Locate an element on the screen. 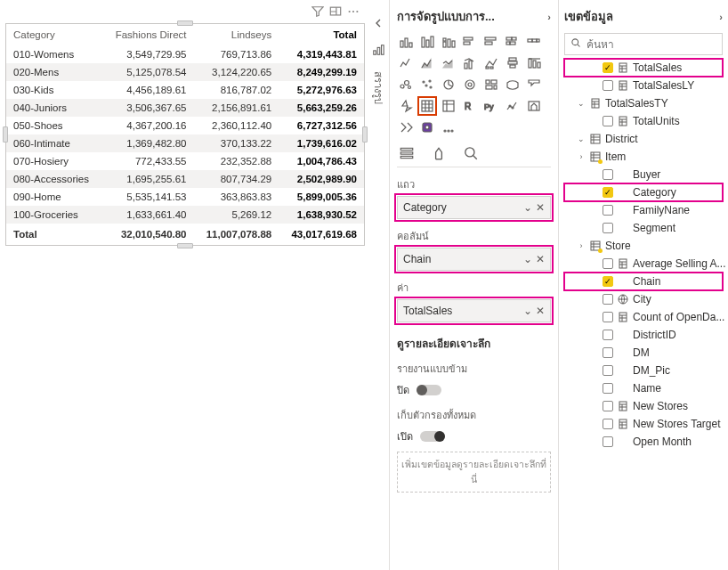 Image resolution: width=728 pixels, height=570 pixels. remove-icon: ✕ is located at coordinates (540, 311).